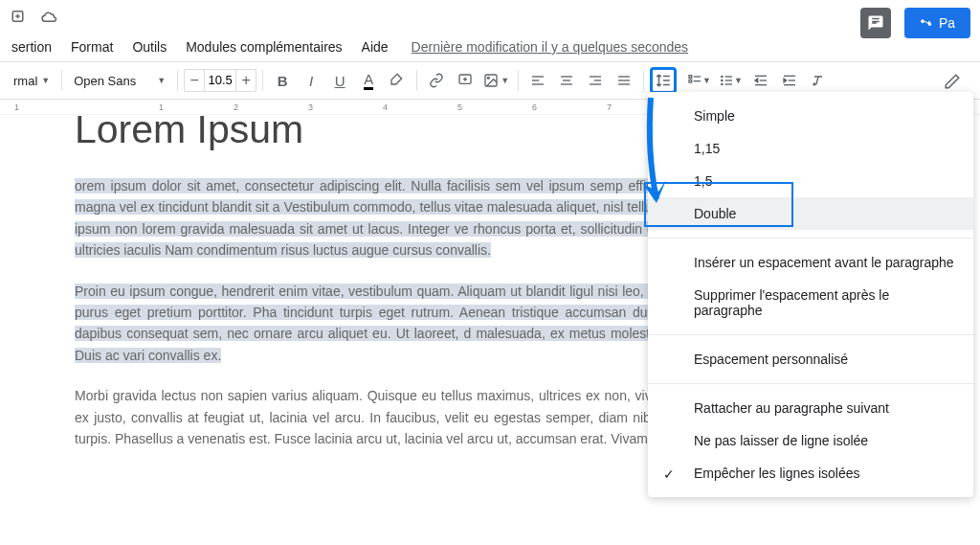 This screenshot has height=545, width=980. Describe the element at coordinates (32, 80) in the screenshot. I see `paragraph-style-select: rmal▼` at that location.